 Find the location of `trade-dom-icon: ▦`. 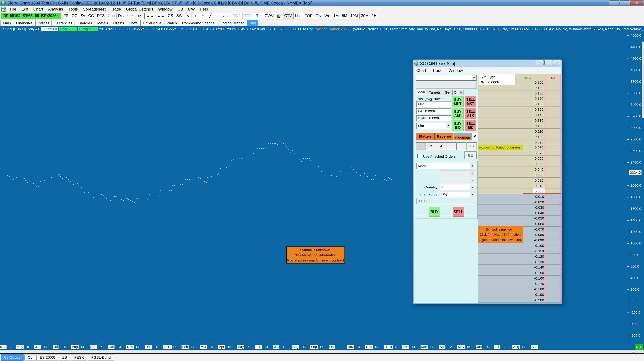

trade-dom-icon: ▦ is located at coordinates (279, 16).